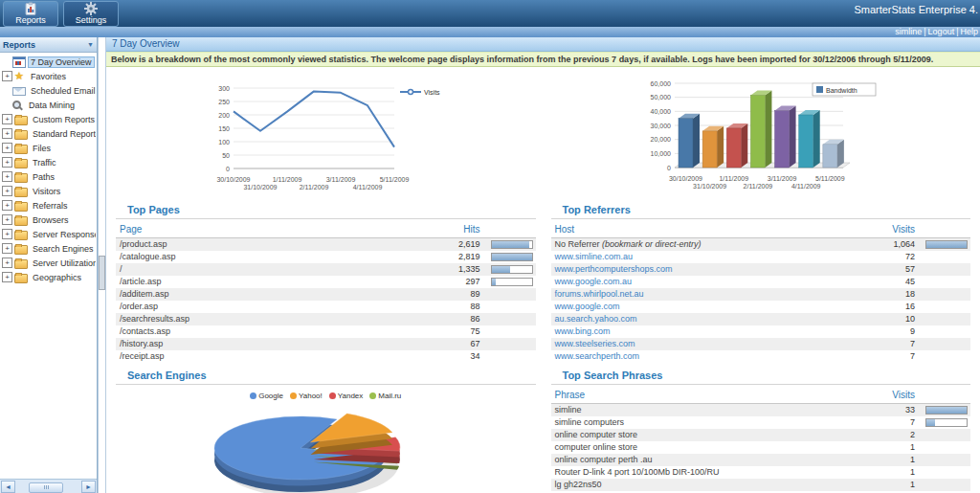  What do you see at coordinates (762, 438) in the screenshot?
I see `top-search-phrases-table: Phrase Visits simline33simline computers…` at bounding box center [762, 438].